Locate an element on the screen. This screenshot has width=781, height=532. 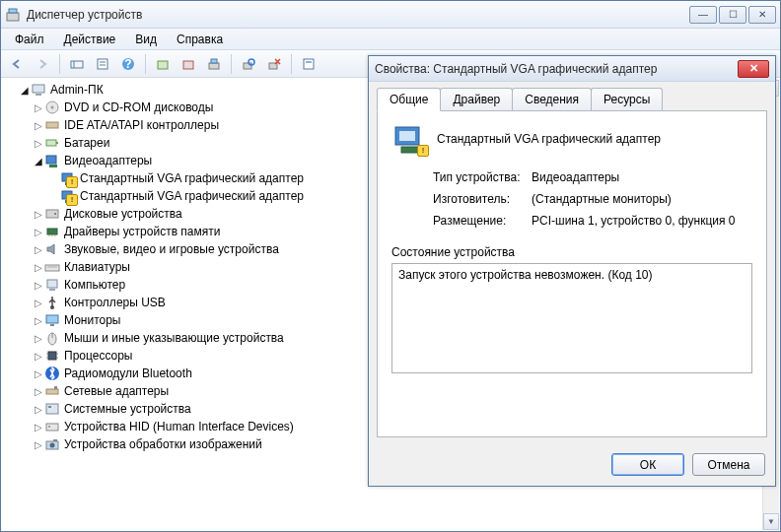
tree-item-label: DVD и CD-ROM дисководы is located at coordinates (138, 107).